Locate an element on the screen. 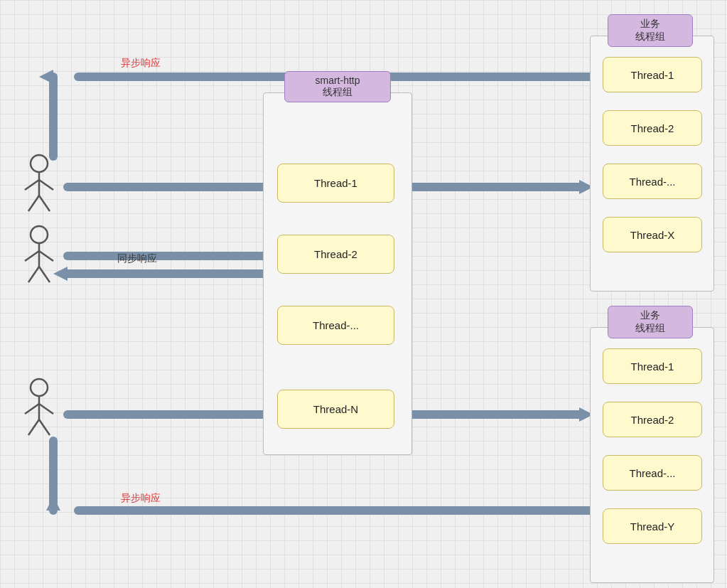  biz-top-thread-ellipsis: Thread-... is located at coordinates (652, 181).